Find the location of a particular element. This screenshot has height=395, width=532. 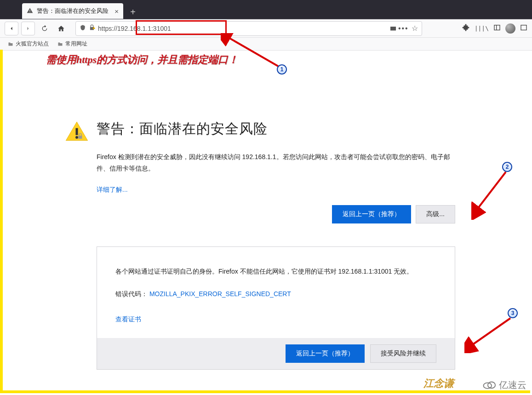

sidebar-icon is located at coordinates (497, 29).